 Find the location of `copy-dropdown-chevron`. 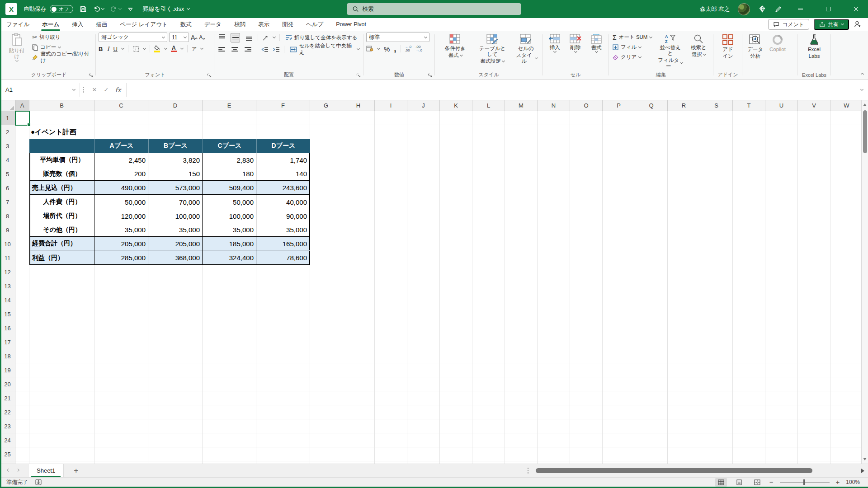

copy-dropdown-chevron is located at coordinates (60, 46).